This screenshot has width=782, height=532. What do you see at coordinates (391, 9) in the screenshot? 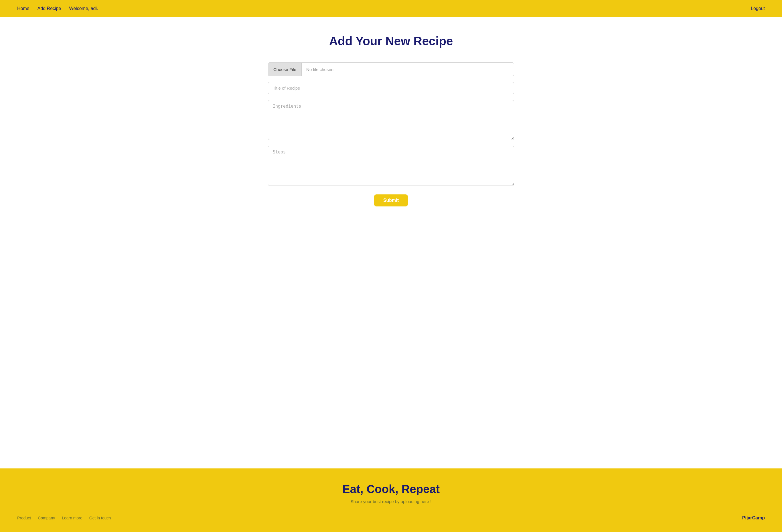
I see `navbar: Home Add Recipe Welcome, adi. Logout` at bounding box center [391, 9].